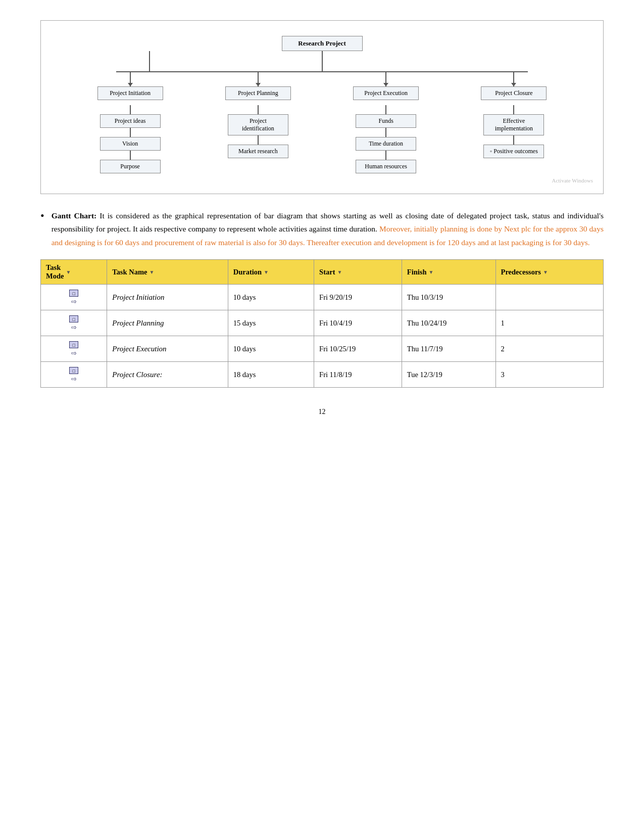 The height and width of the screenshot is (834, 644). Describe the element at coordinates (130, 140) in the screenshot. I see `children-initiation: Project ideas Vision Purpose` at that location.